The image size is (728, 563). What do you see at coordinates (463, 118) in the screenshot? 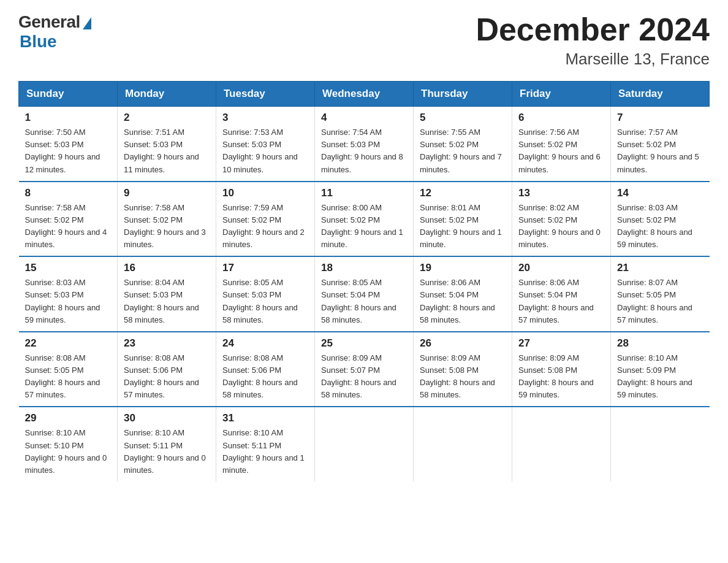
I see `day-number: 5` at bounding box center [463, 118].